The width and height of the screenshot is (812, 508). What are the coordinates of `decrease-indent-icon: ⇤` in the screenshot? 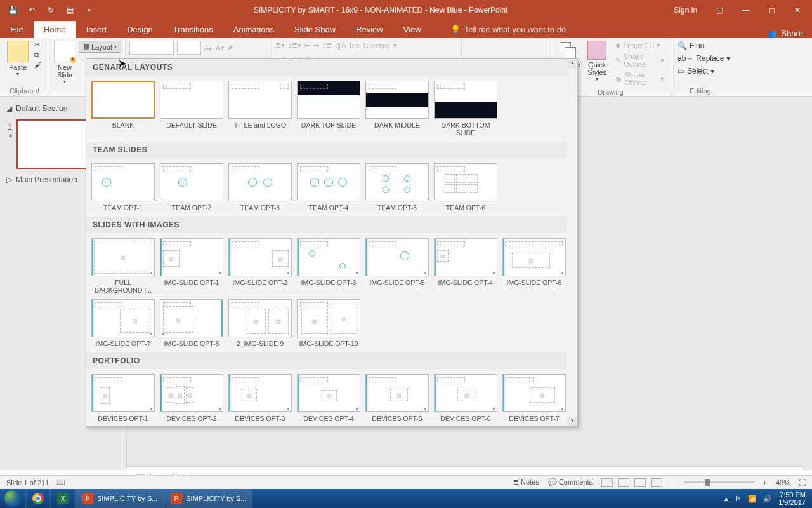 It's located at (307, 46).